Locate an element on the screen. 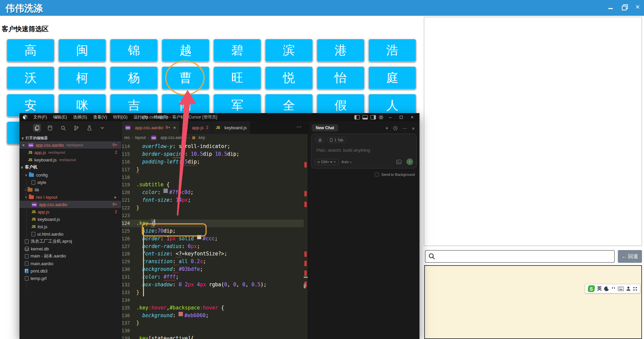 Image resolution: width=644 pixels, height=339 pixels. tab-context-chip: 1 Tab is located at coordinates (337, 140).